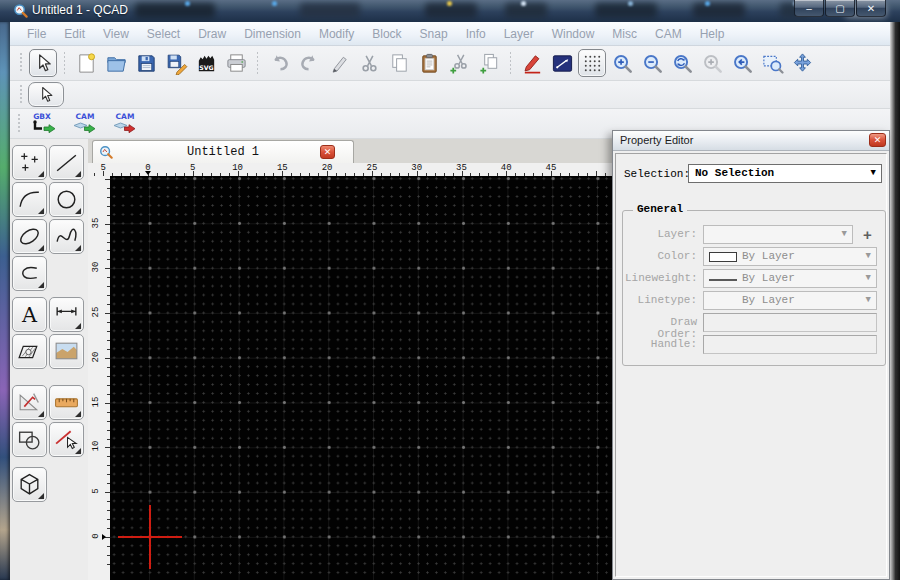  I want to click on view-back-button, so click(742, 63).